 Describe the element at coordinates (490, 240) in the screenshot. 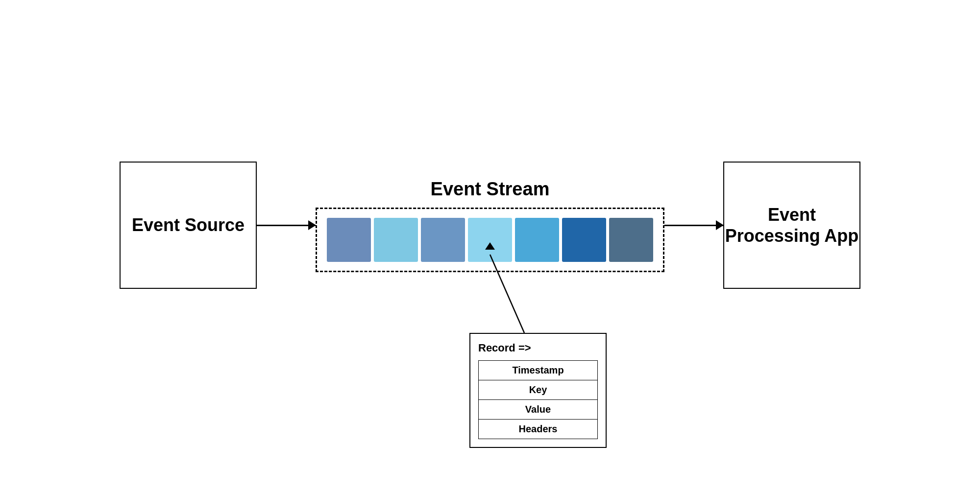

I see `event-stream-dashed-box` at that location.